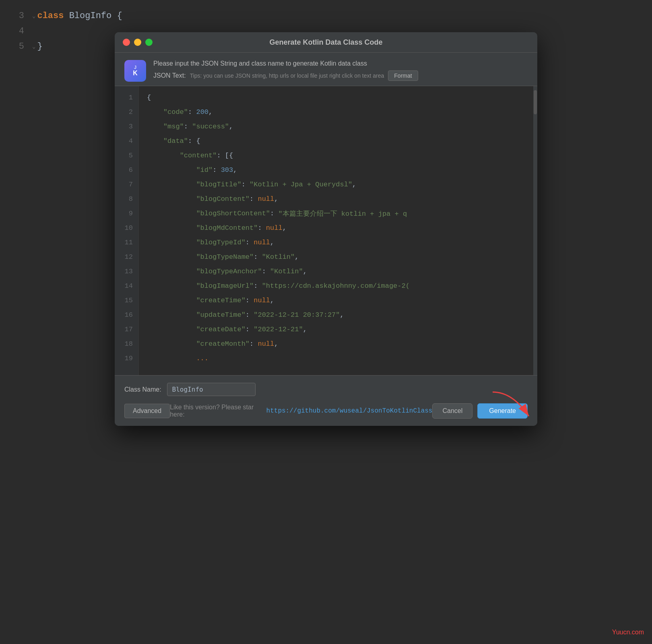  I want to click on line-number-12: 12, so click(126, 257).